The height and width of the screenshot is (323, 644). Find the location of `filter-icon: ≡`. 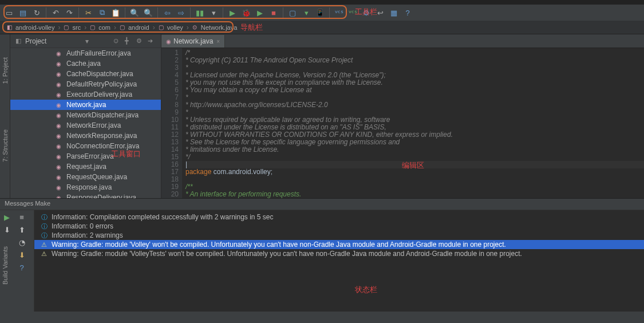

filter-icon: ≡ is located at coordinates (22, 217).